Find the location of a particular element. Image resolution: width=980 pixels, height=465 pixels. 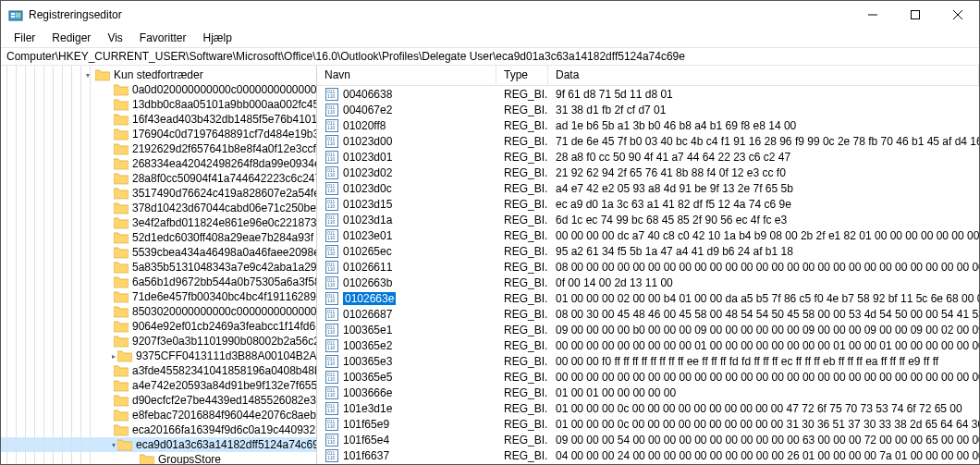

close-button is located at coordinates (958, 15).